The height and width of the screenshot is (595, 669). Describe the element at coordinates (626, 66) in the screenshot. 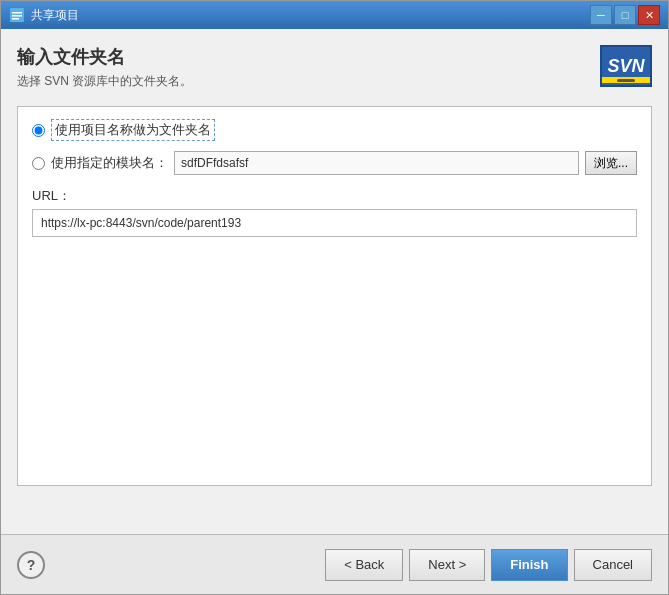

I see `svn-logo: SVN` at that location.